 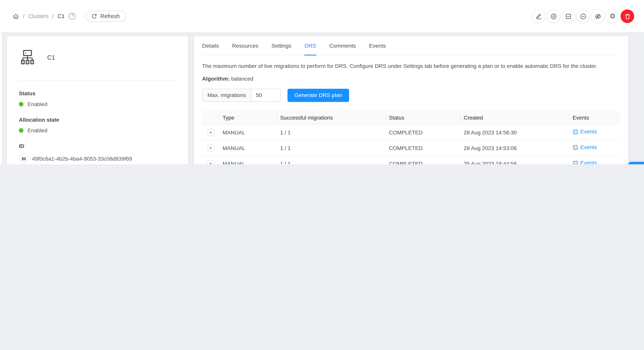 I want to click on id-row: 49f0c6a1-4b2b-4ba4-9053-33c08d839f69, so click(x=98, y=159).